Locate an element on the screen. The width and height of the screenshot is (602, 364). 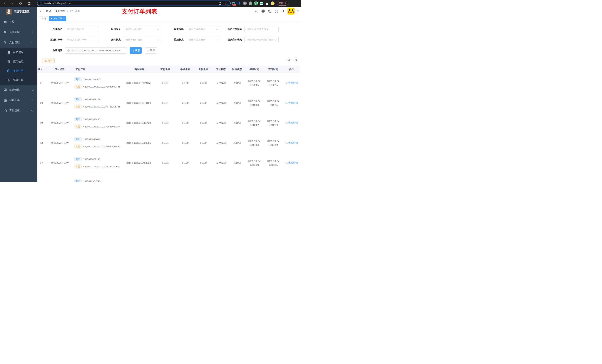
extension-chat-icon is located at coordinates (261, 3).